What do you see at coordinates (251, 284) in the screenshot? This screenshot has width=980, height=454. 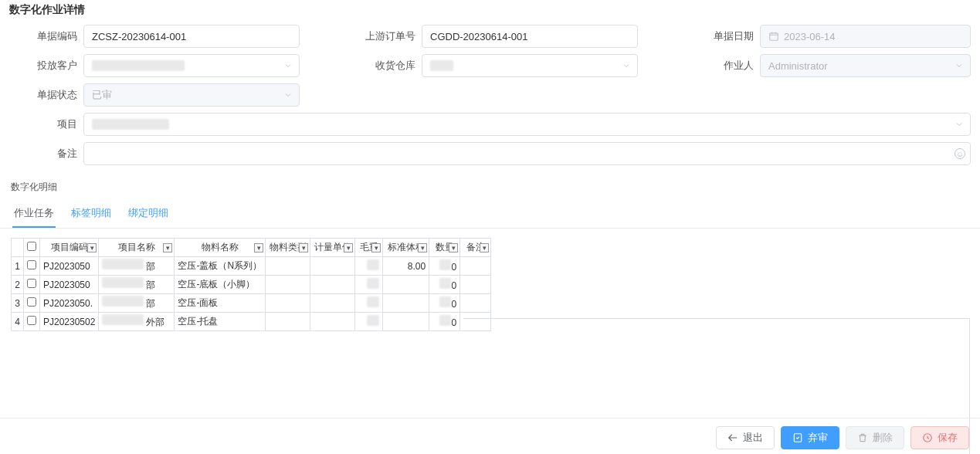 I see `detail-table: 项目编码▾ 项目名称▾ 物料名称▾ 物料类型▾ 计量单位▾ 毛重▾ 标准体积▾ …` at bounding box center [251, 284].